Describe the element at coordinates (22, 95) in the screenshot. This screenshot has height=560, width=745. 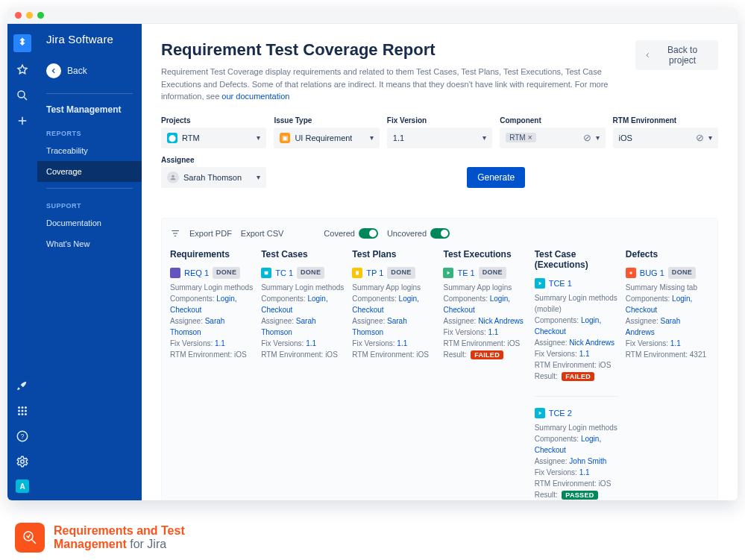
I see `search-icon` at that location.